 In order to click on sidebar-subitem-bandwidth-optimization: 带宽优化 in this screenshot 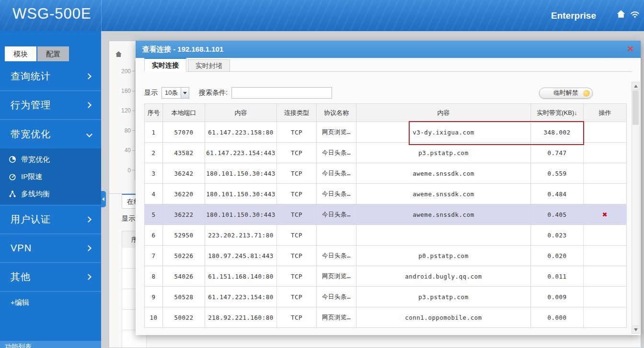, I will do `click(51, 159)`.